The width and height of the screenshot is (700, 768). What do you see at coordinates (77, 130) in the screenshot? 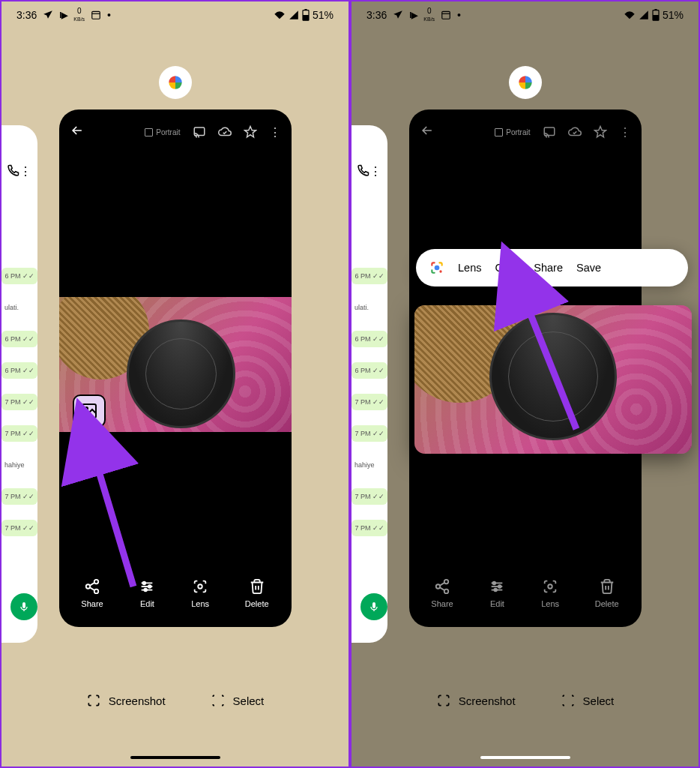
I see `arrow-left-icon` at bounding box center [77, 130].